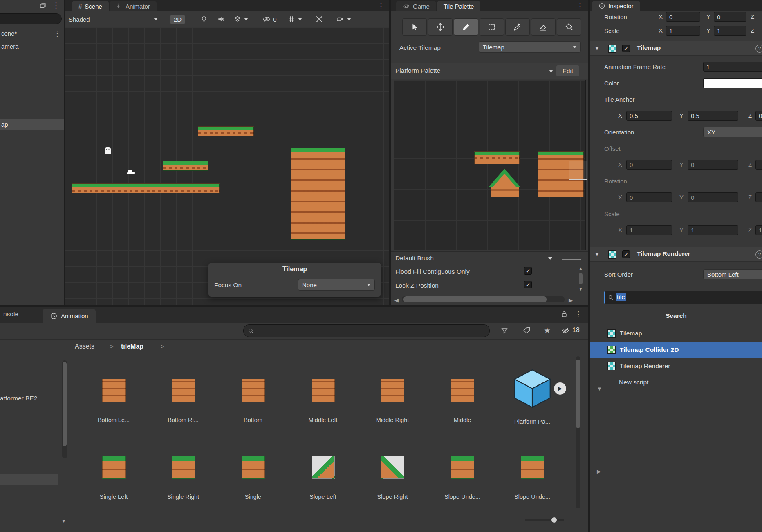 The image size is (762, 532). I want to click on palette-canvas, so click(490, 165).